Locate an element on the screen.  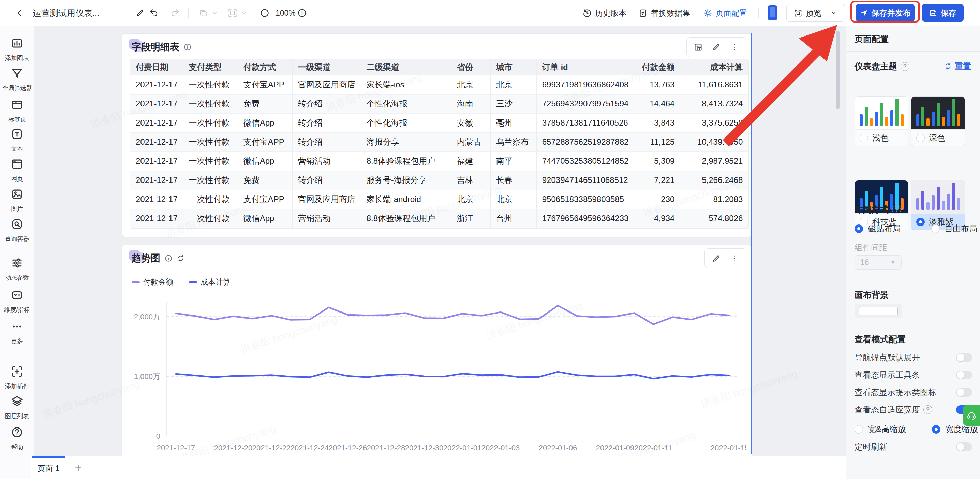
theme-reset-button: 重置 is located at coordinates (958, 66).